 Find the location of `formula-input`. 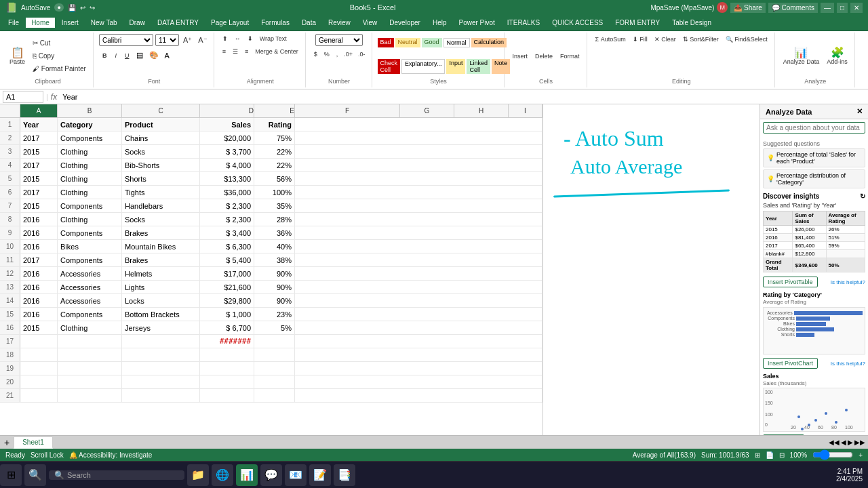

formula-input is located at coordinates (462, 97).